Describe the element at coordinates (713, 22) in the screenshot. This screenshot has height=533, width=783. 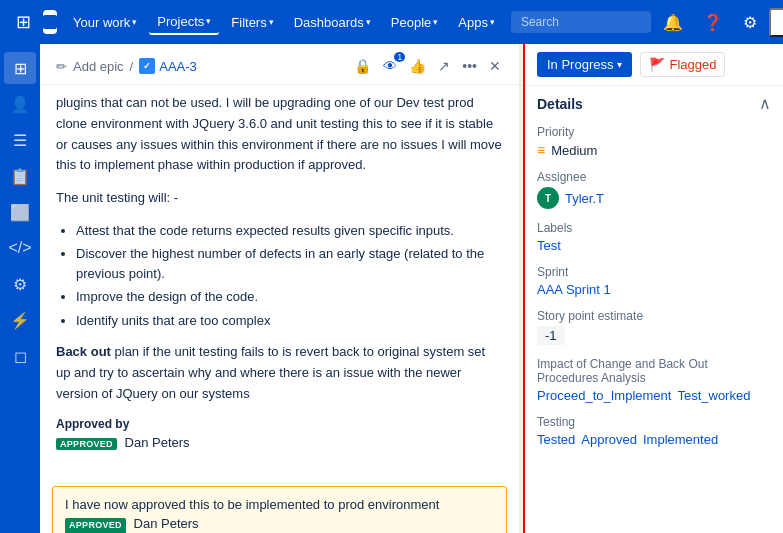
I see `help-icon: ❓` at that location.